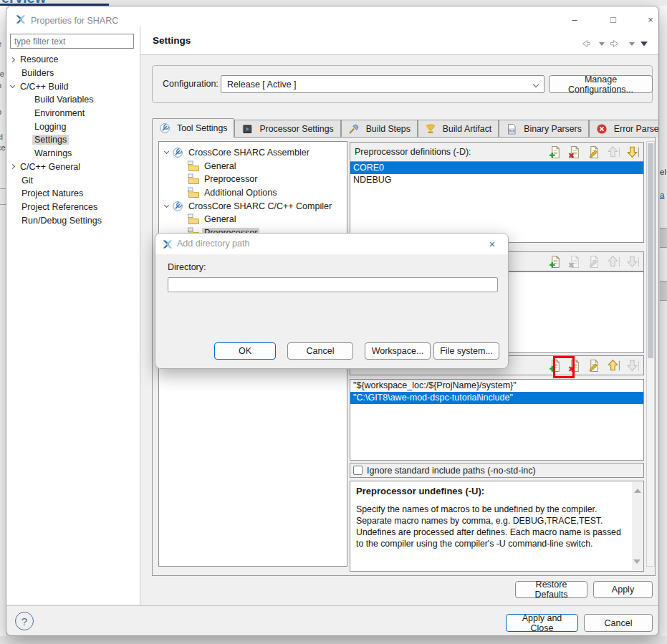  What do you see at coordinates (637, 563) in the screenshot?
I see `scroll-down-icon` at bounding box center [637, 563].